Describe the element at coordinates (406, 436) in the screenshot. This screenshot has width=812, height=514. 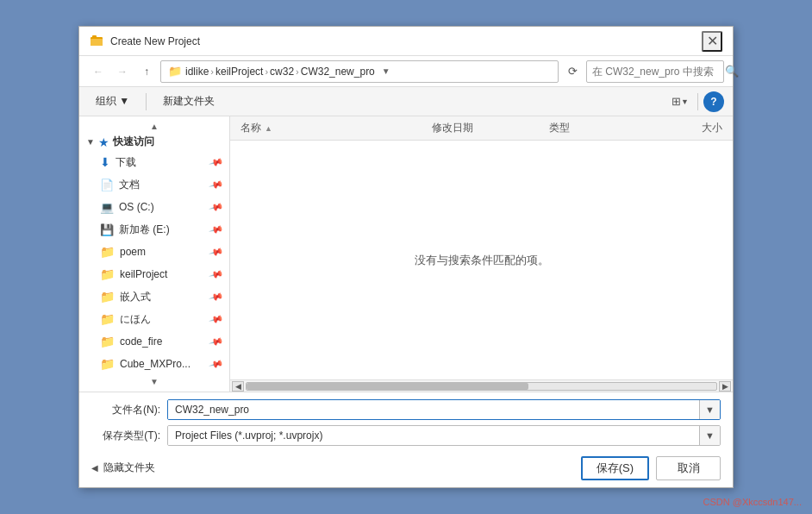
I see `filetype-row: 保存类型(T): Project Files (*.uvproj; *.uvpr…` at that location.